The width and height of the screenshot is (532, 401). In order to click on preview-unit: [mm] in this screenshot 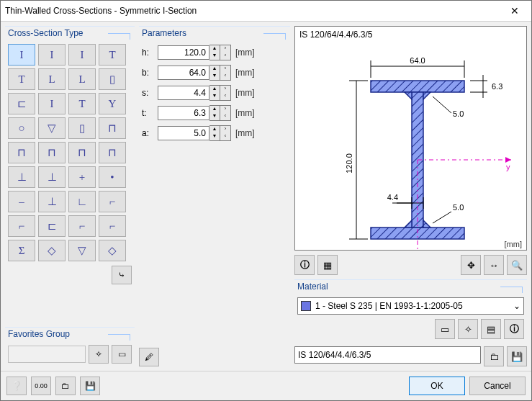, I will do `click(513, 244)`.